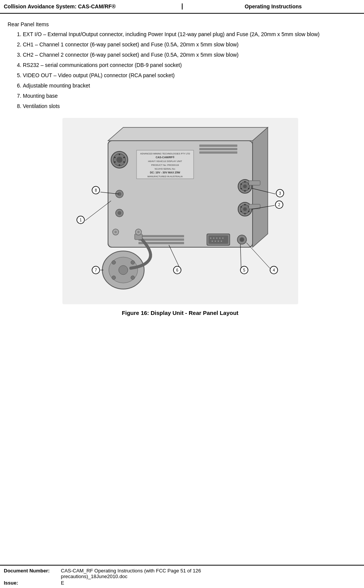 This screenshot has height=588, width=364. I want to click on footer-document-label: Document Number:, so click(30, 571).